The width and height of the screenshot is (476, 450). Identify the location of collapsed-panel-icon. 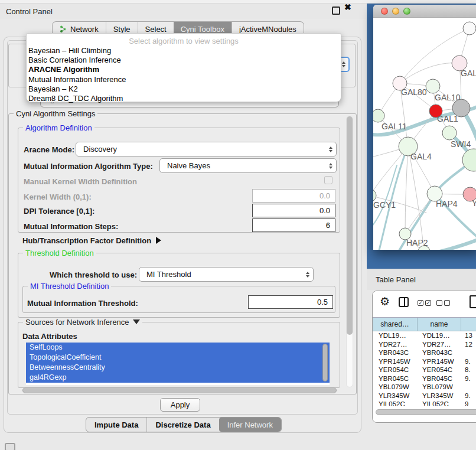
(10, 446).